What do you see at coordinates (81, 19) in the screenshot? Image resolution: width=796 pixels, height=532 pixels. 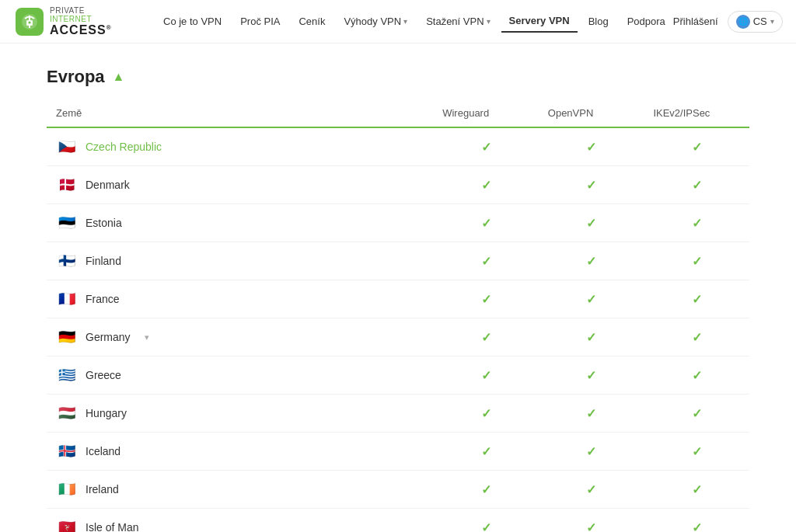 I see `logo-internet-text: Internet` at bounding box center [81, 19].